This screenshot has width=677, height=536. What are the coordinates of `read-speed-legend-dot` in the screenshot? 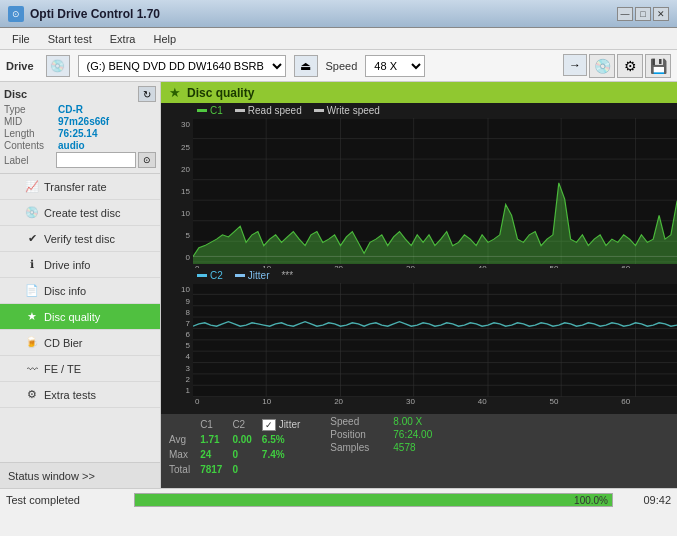 It's located at (240, 110).